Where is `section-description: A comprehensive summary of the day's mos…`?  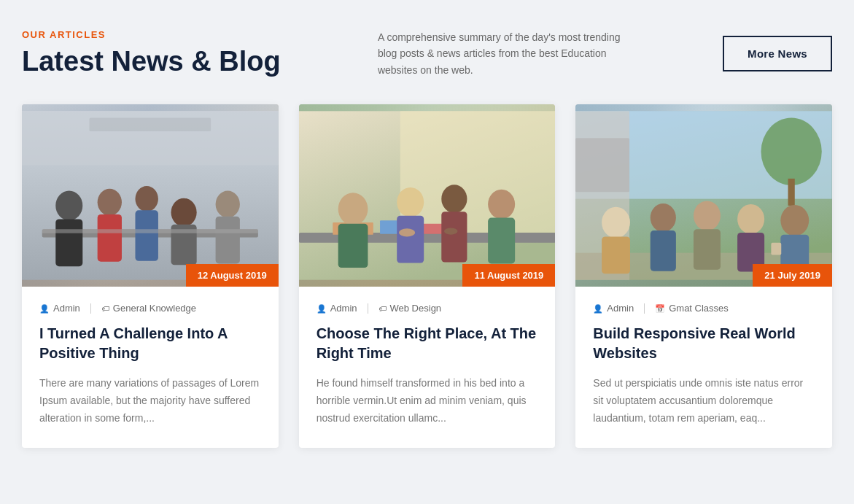 section-description: A comprehensive summary of the day's mos… is located at coordinates (502, 54).